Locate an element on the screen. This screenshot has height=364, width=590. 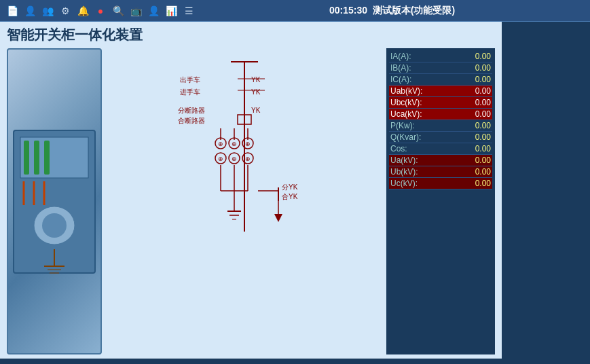
toolbar-icon-settings: ⚙ is located at coordinates (65, 11).